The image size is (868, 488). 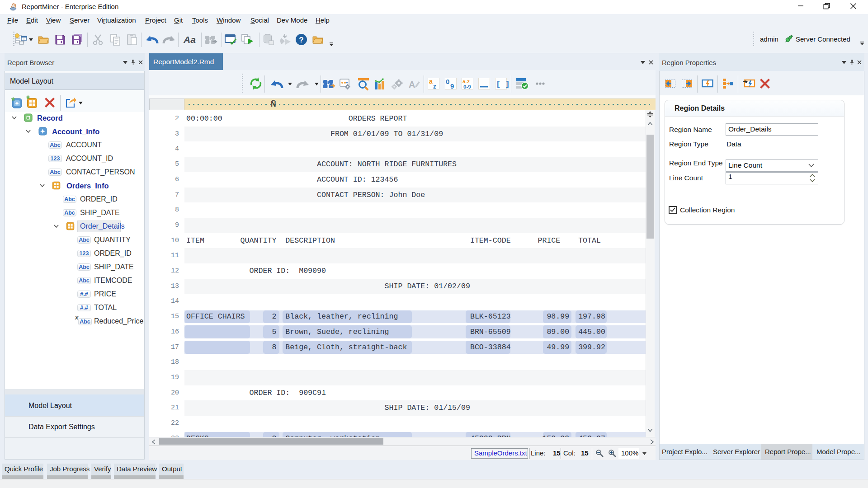 What do you see at coordinates (452, 86) in the screenshot?
I see `svg-text: 9` at bounding box center [452, 86].